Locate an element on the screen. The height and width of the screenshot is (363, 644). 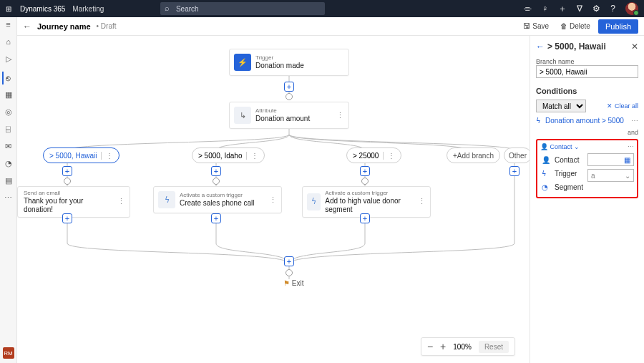
user-badge: RM is located at coordinates (9, 353).